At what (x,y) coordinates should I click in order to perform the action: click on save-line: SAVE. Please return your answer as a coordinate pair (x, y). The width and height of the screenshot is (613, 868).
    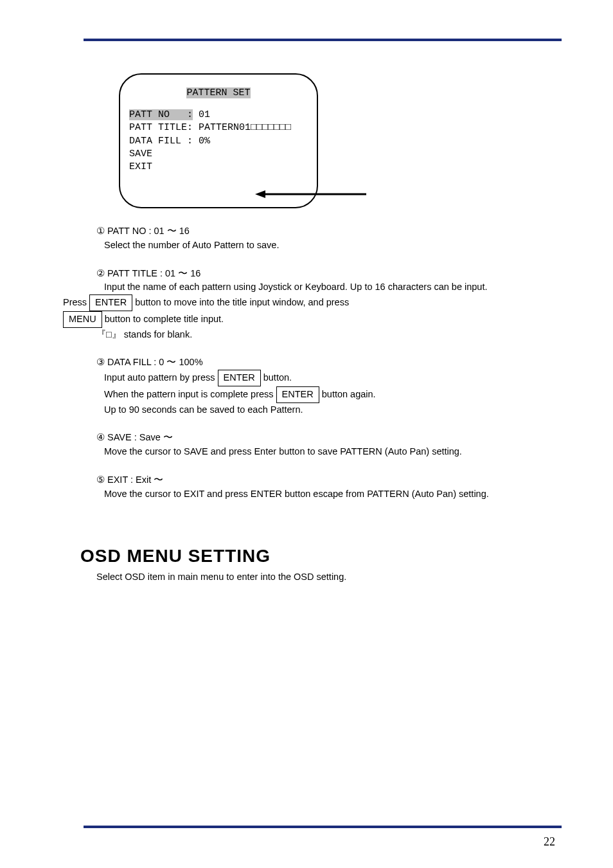
    Looking at the image, I should click on (218, 154).